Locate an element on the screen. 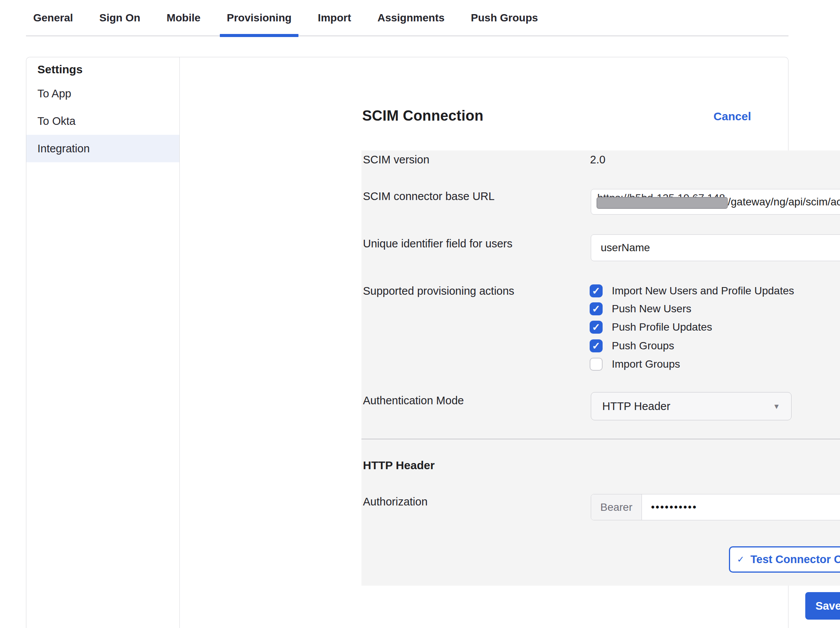 This screenshot has height=628, width=840. save-button: Save is located at coordinates (823, 606).